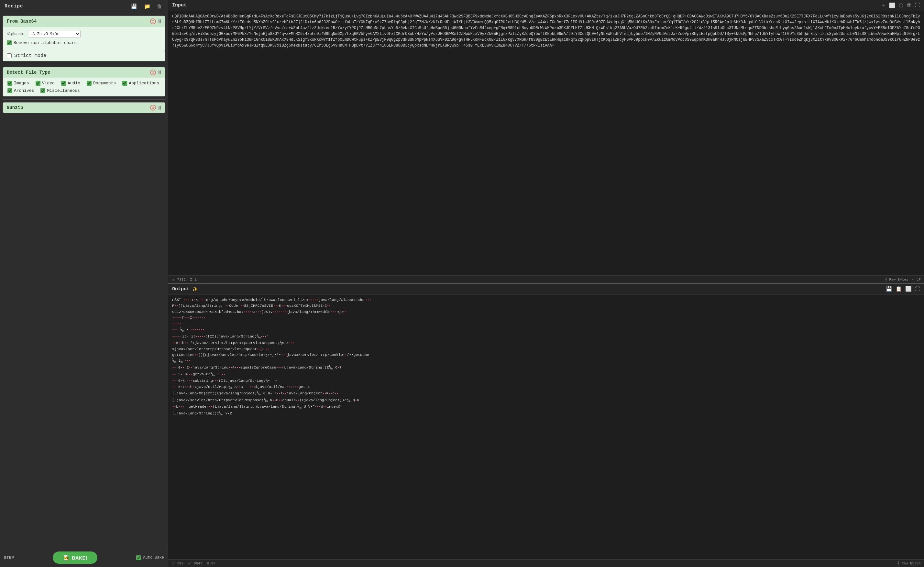 This screenshot has height=567, width=924. Describe the element at coordinates (75, 558) in the screenshot. I see `bake-button: 👨‍🍳 BAKE!` at that location.